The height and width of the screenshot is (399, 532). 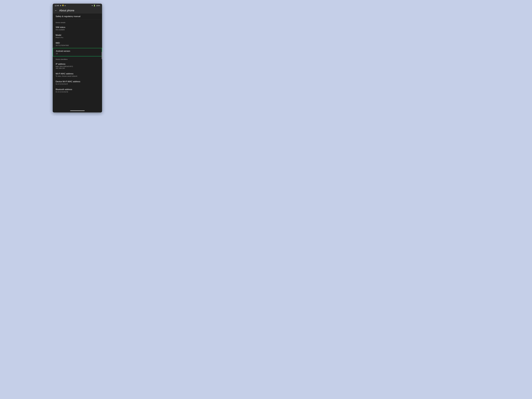 I want to click on model-value: Pixel 6 Pro, so click(x=77, y=38).